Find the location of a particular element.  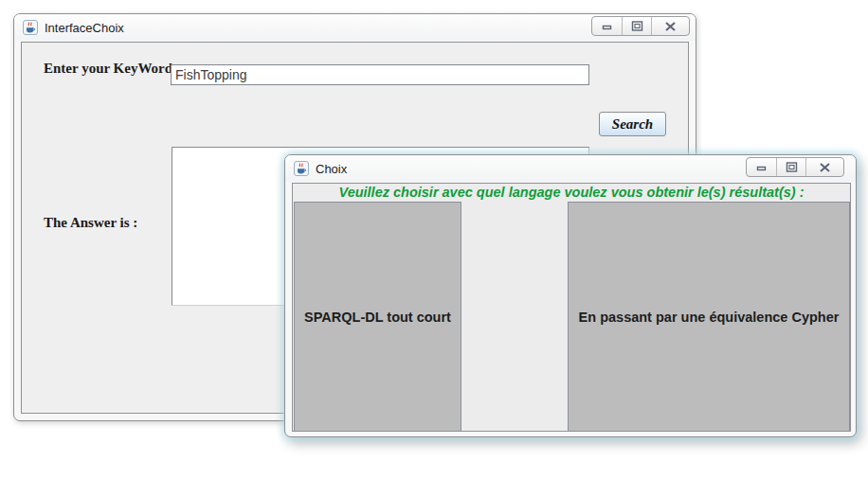

window-title: Choix is located at coordinates (332, 169).